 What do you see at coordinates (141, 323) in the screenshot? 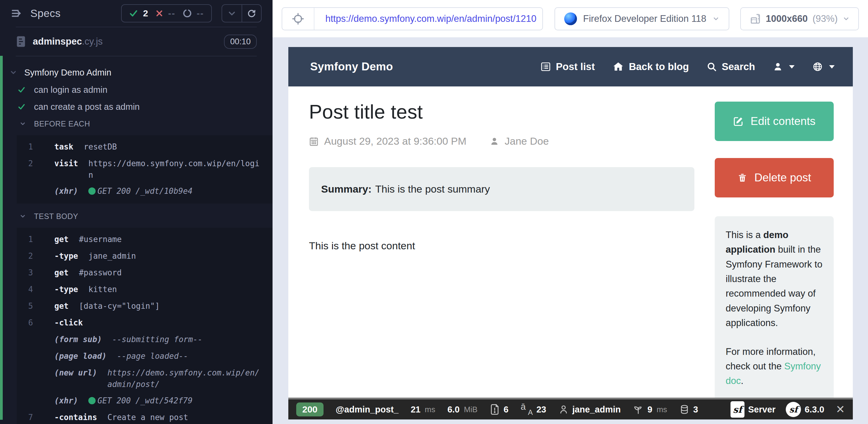
I see `command-row: 6 -click` at bounding box center [141, 323].